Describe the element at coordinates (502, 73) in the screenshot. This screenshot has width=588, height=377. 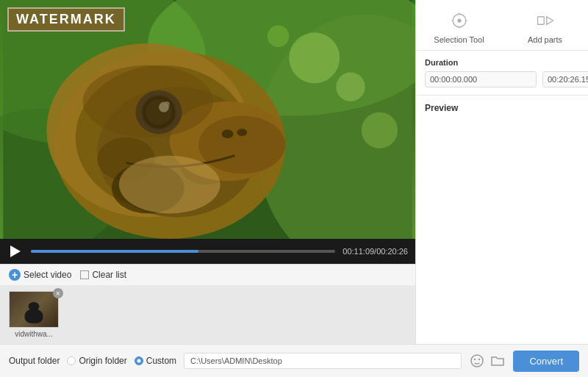
I see `duration-section: Duration` at that location.